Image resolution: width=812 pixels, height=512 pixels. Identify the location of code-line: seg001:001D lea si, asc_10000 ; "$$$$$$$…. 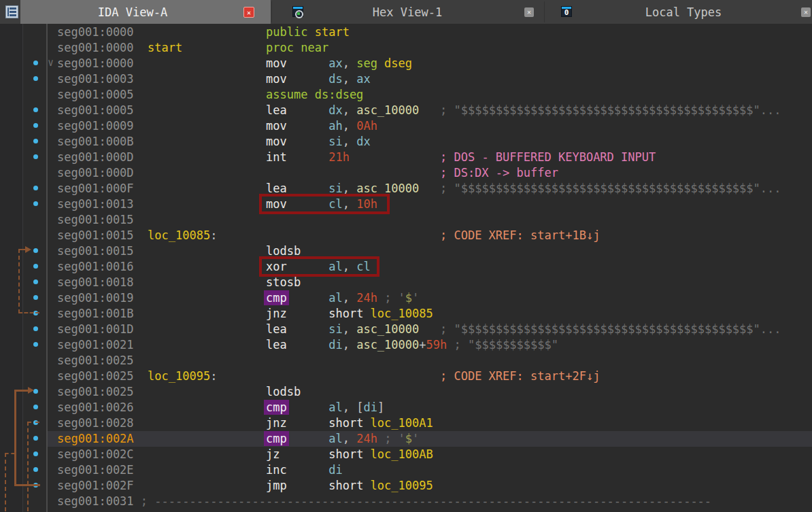
(406, 329).